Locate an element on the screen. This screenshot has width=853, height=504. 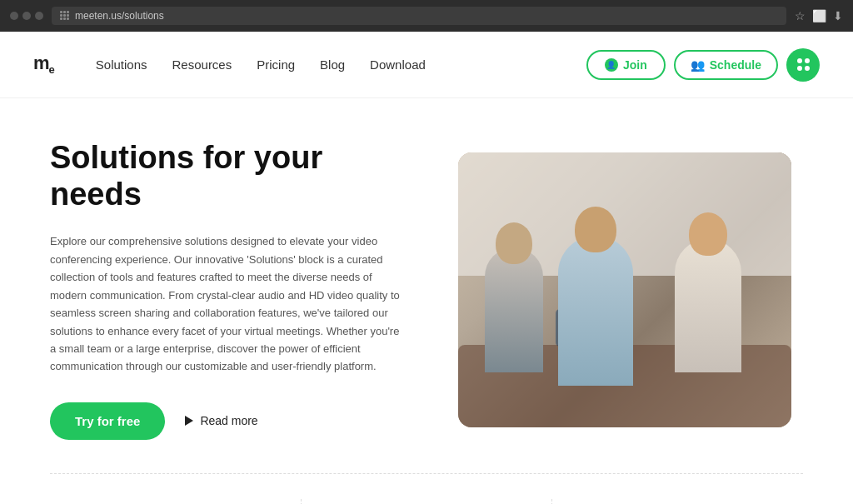
person-3-body is located at coordinates (708, 306).